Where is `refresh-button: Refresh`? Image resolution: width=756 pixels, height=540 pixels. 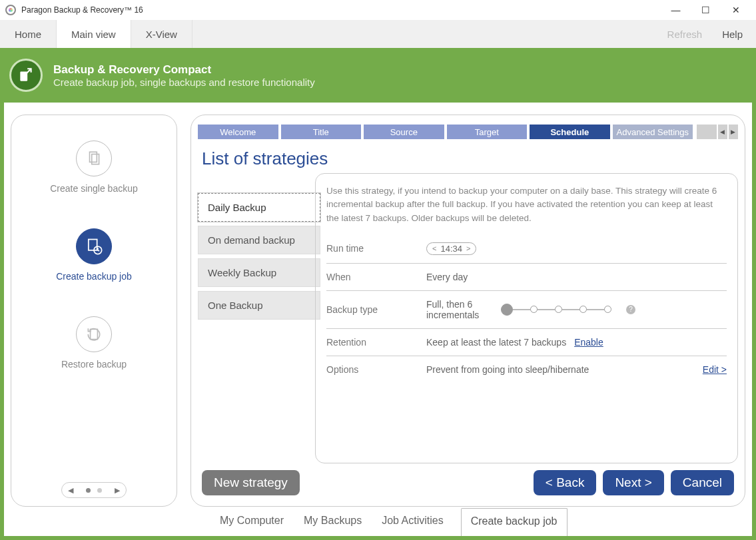 refresh-button: Refresh is located at coordinates (685, 35).